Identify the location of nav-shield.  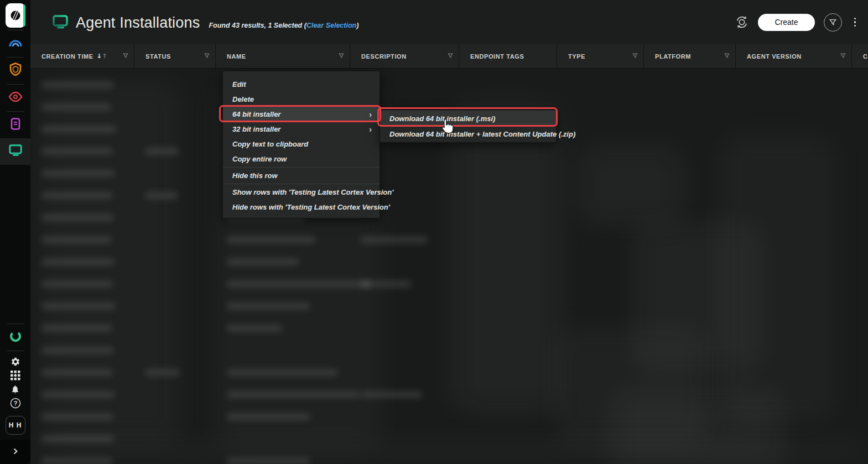
(15, 71).